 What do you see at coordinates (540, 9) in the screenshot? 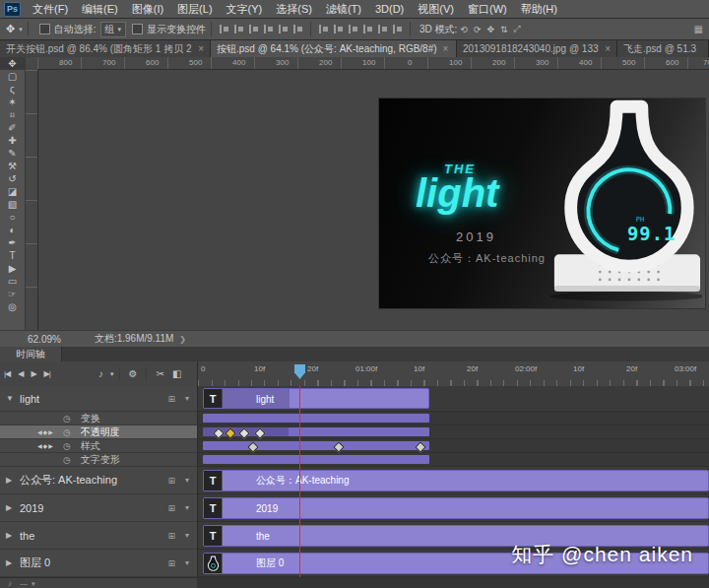
I see `menu-item: 帮助(H)` at bounding box center [540, 9].